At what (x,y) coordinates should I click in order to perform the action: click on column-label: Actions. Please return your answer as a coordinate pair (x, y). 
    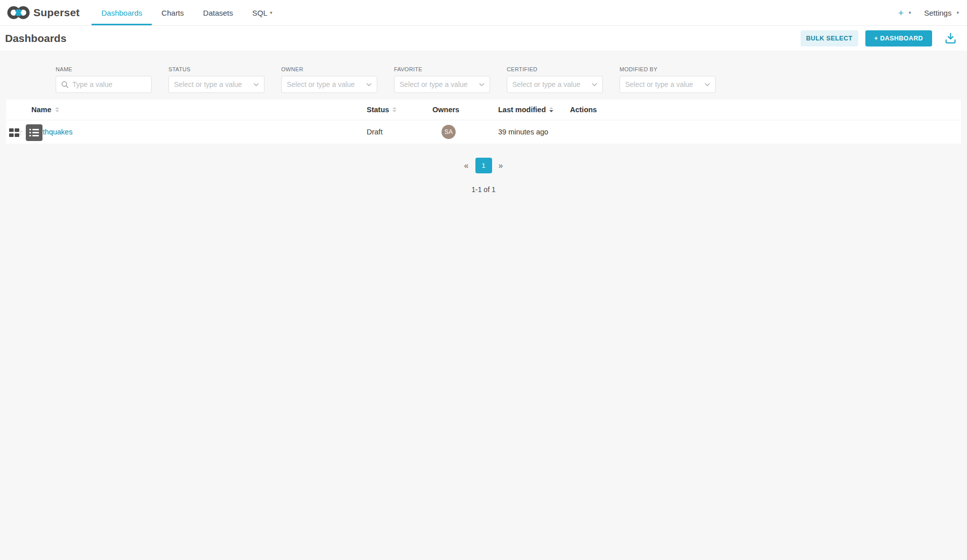
    Looking at the image, I should click on (584, 110).